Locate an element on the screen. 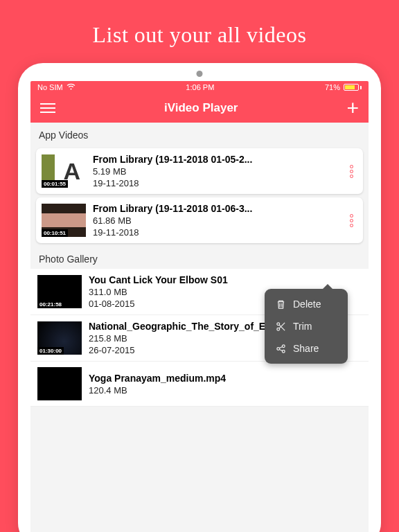 The image size is (399, 532). section-header-photo-gallery: Photo Gallery is located at coordinates (200, 258).